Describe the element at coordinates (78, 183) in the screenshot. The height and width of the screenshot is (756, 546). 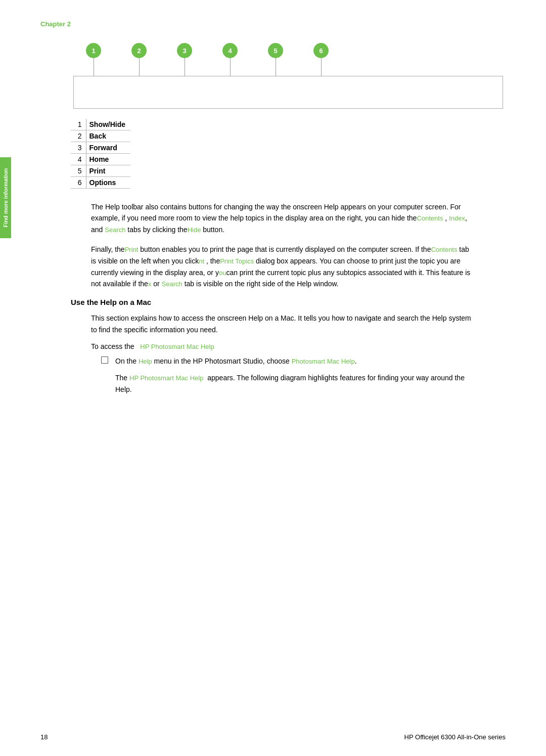
I see `row-num-6: 6` at that location.